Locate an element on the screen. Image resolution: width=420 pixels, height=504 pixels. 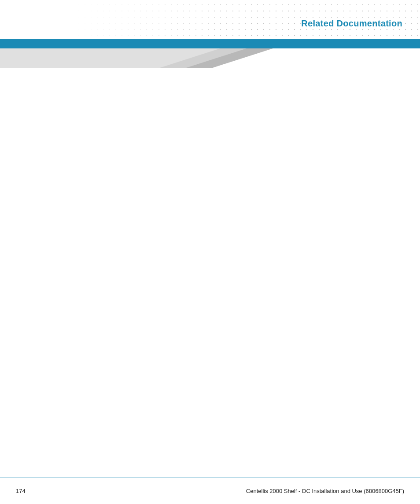
related-documentation-title: Related Documentation is located at coordinates (352, 24).